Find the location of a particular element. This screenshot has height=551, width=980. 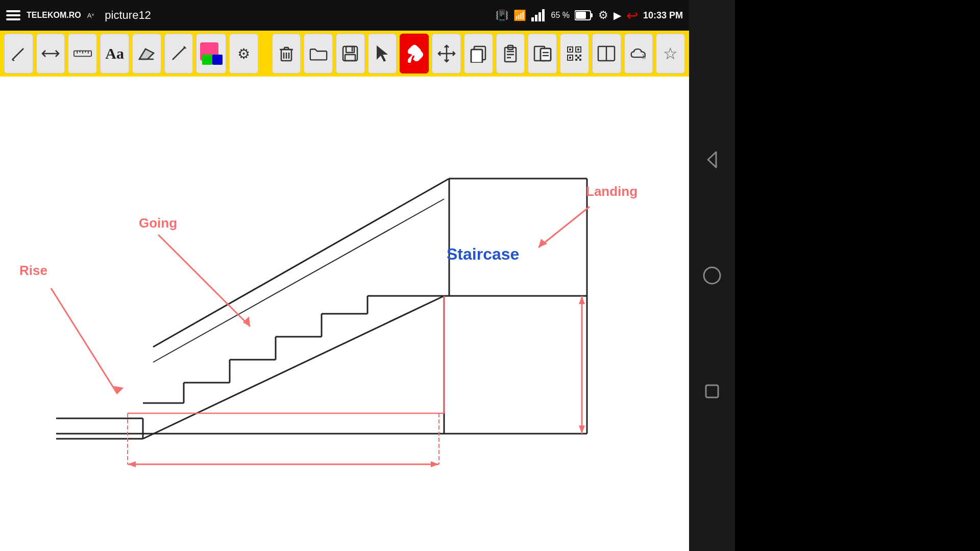

text-tool-label: Aa is located at coordinates (114, 54).